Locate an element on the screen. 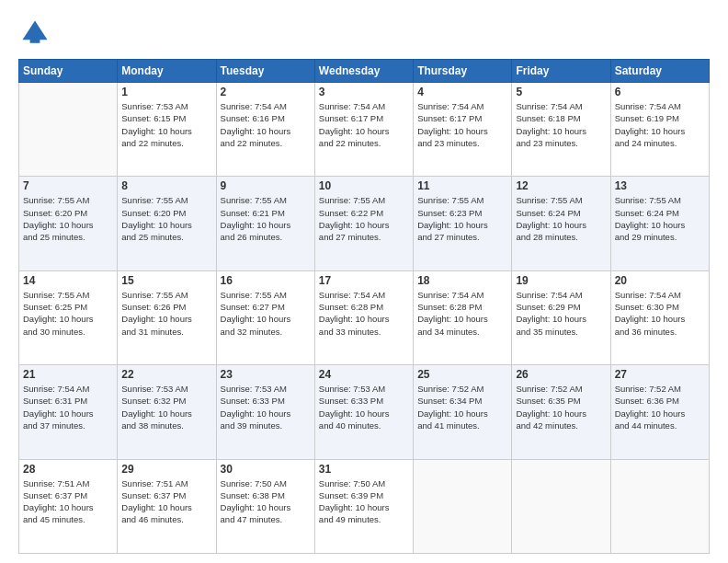 The height and width of the screenshot is (563, 728). calendar-cell: 2Sunrise: 7:54 AM Sunset: 6:16 PM Daylig… is located at coordinates (265, 130).